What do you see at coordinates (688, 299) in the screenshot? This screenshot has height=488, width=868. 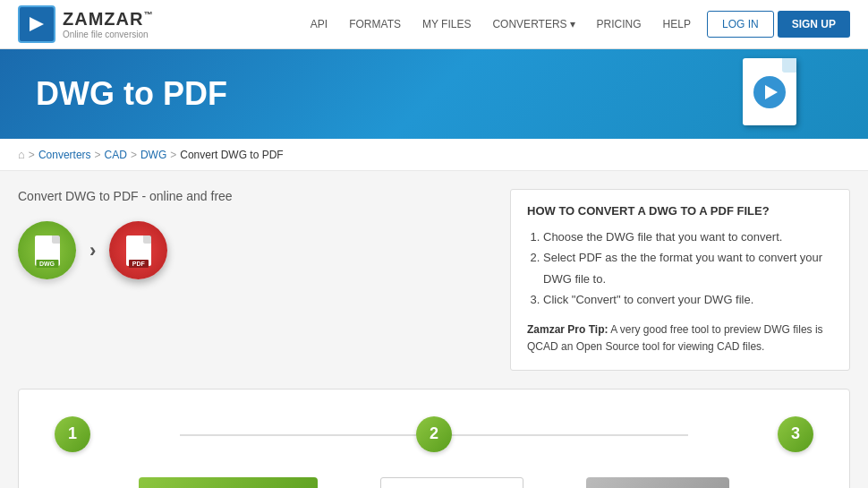 I see `howto-step-3: Click "Convert" to convert your DWG file…` at bounding box center [688, 299].